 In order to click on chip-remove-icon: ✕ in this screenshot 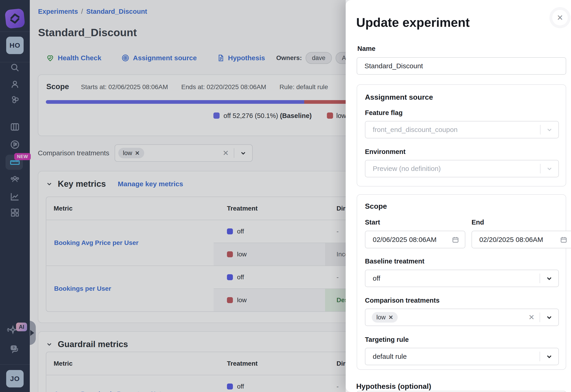, I will do `click(391, 317)`.